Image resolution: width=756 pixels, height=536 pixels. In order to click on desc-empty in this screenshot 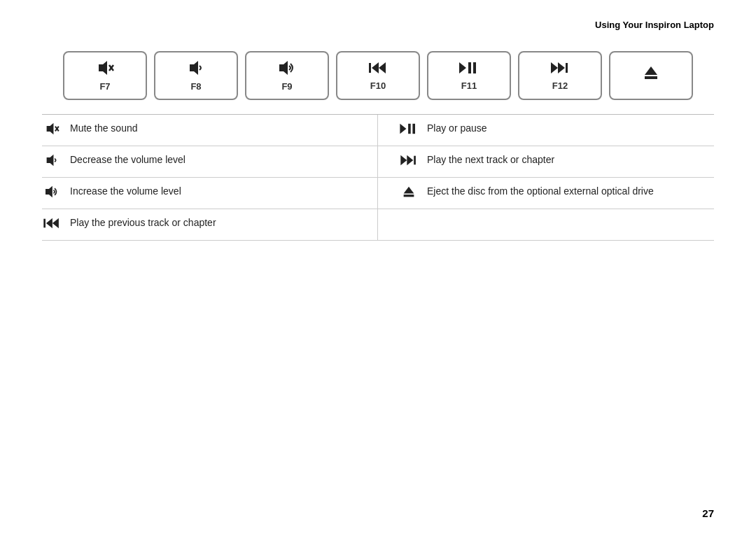, I will do `click(546, 225)`.